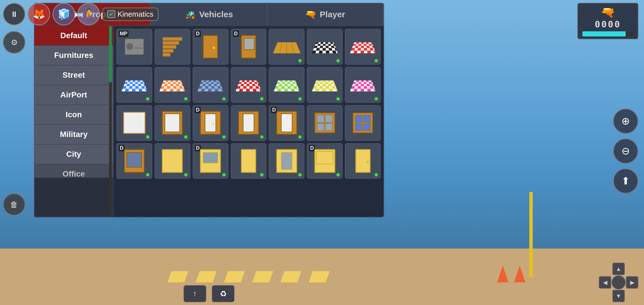 Image resolution: width=644 pixels, height=305 pixels. I want to click on grid-item-checker-green, so click(286, 85).